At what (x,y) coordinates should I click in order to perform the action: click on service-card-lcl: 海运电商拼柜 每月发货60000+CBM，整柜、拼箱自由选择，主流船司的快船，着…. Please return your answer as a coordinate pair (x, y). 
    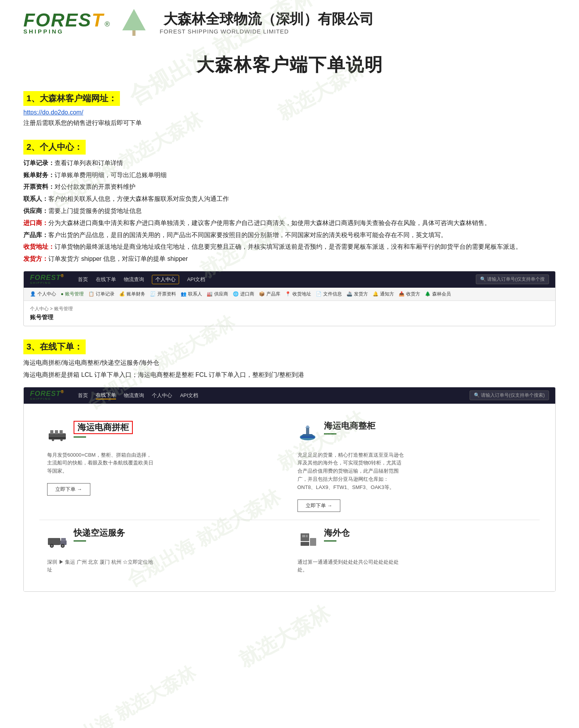
    Looking at the image, I should click on (164, 466).